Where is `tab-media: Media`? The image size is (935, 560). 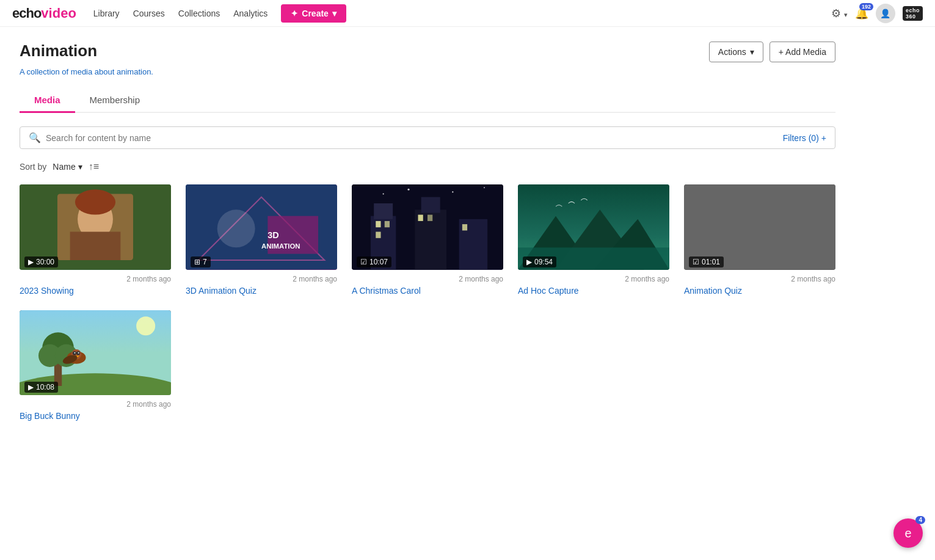
tab-media: Media is located at coordinates (48, 101).